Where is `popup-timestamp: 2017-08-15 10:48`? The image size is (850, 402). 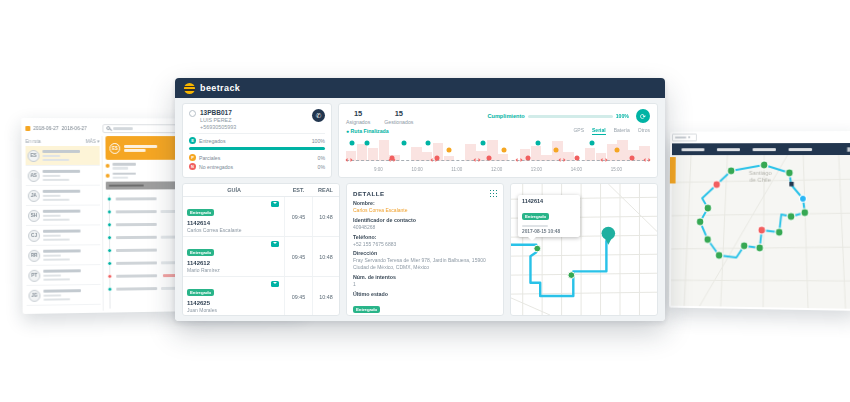
popup-timestamp: 2017-08-15 10:48 is located at coordinates (549, 232).